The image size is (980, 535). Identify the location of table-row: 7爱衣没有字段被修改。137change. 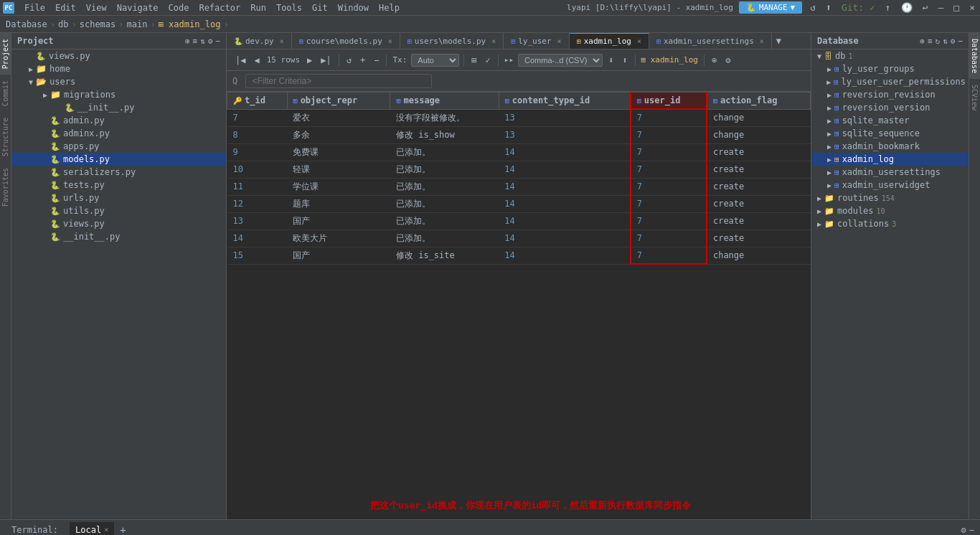
(519, 118).